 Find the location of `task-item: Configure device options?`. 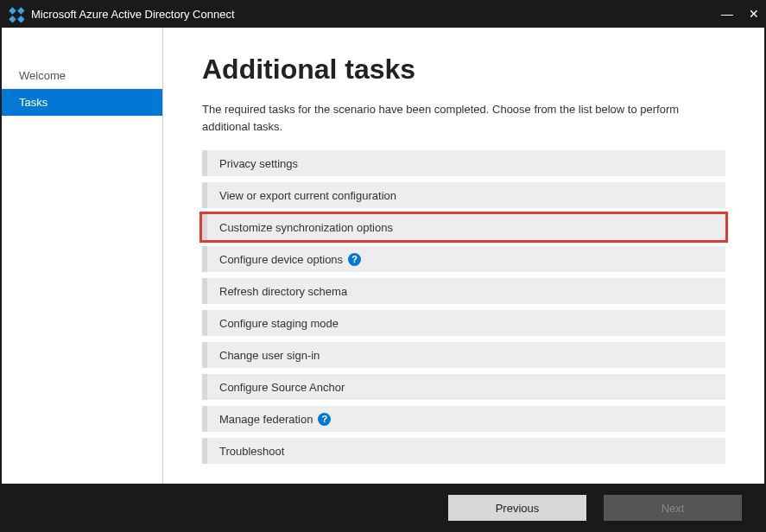

task-item: Configure device options? is located at coordinates (464, 259).